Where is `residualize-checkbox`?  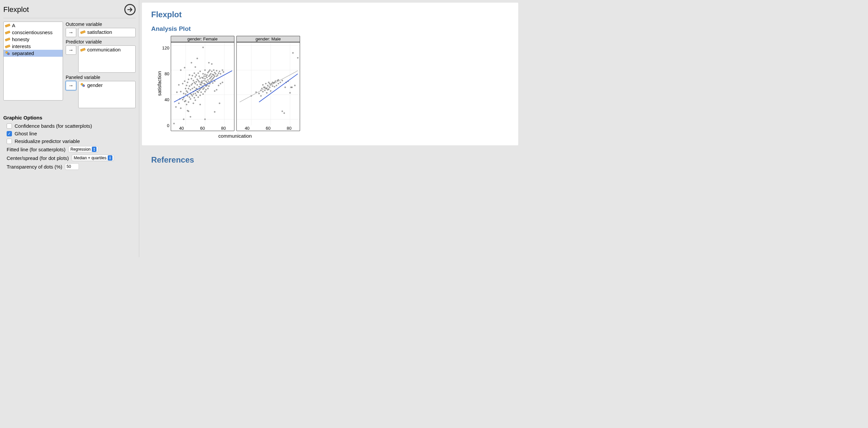 residualize-checkbox is located at coordinates (9, 141).